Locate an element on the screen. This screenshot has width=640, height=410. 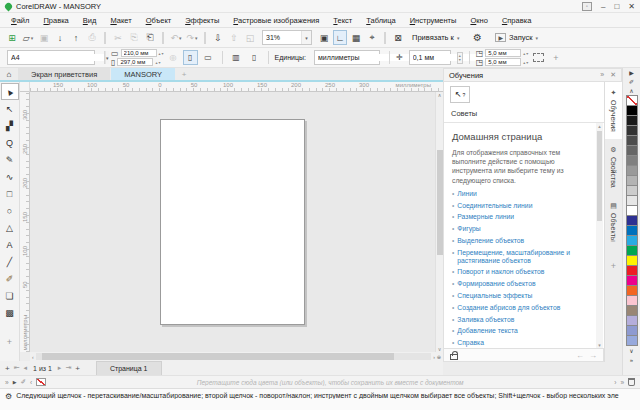
ruler-origin-corner is located at coordinates (25, 87).